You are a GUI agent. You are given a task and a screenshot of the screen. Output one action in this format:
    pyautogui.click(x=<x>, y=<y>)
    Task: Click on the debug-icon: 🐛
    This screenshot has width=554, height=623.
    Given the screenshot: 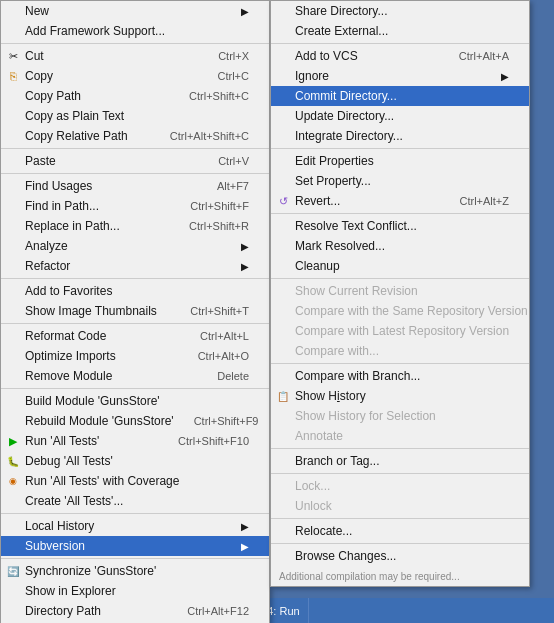 What is the action you would take?
    pyautogui.click(x=13, y=461)
    